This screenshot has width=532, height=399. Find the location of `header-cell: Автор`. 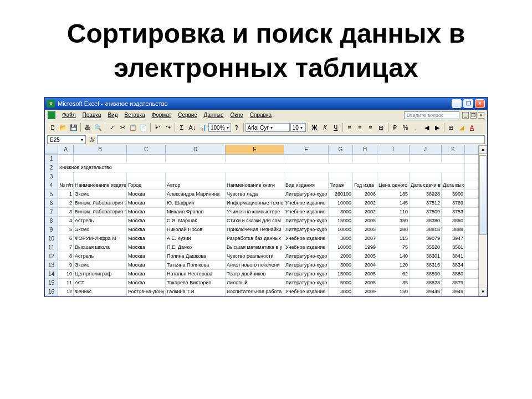

header-cell: Автор is located at coordinates (196, 185).